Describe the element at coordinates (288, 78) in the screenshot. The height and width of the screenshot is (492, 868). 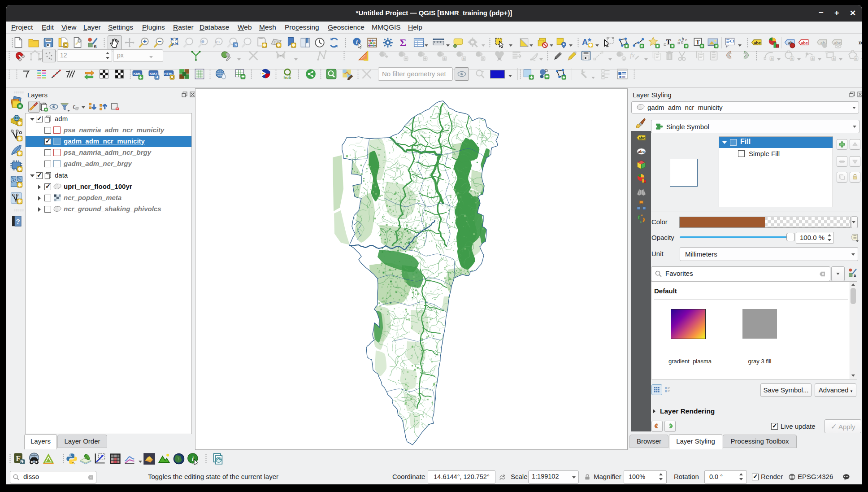
I see `svg-text: hub` at that location.